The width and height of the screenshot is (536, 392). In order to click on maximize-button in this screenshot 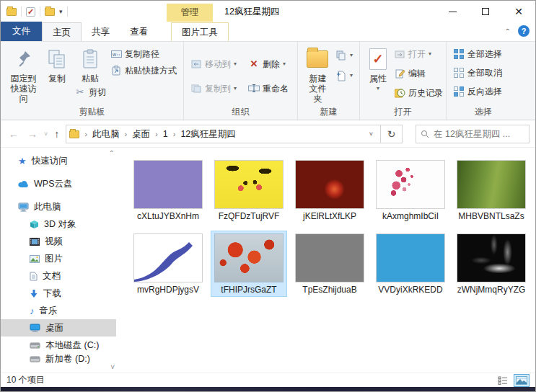, I will do `click(486, 12)`.